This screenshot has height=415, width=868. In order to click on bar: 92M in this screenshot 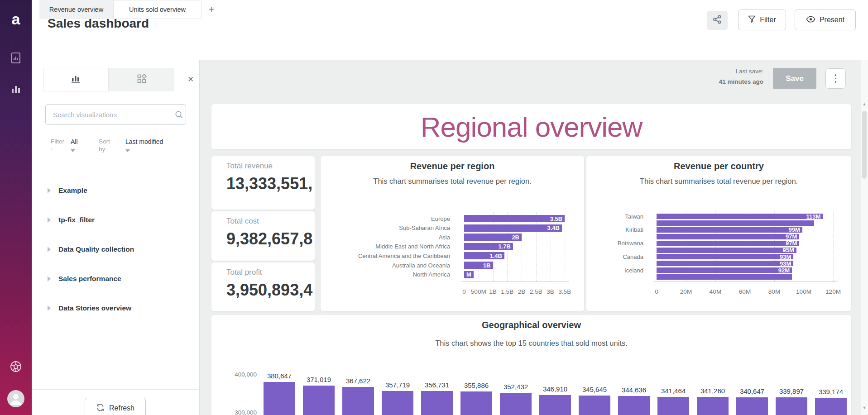, I will do `click(724, 270)`.